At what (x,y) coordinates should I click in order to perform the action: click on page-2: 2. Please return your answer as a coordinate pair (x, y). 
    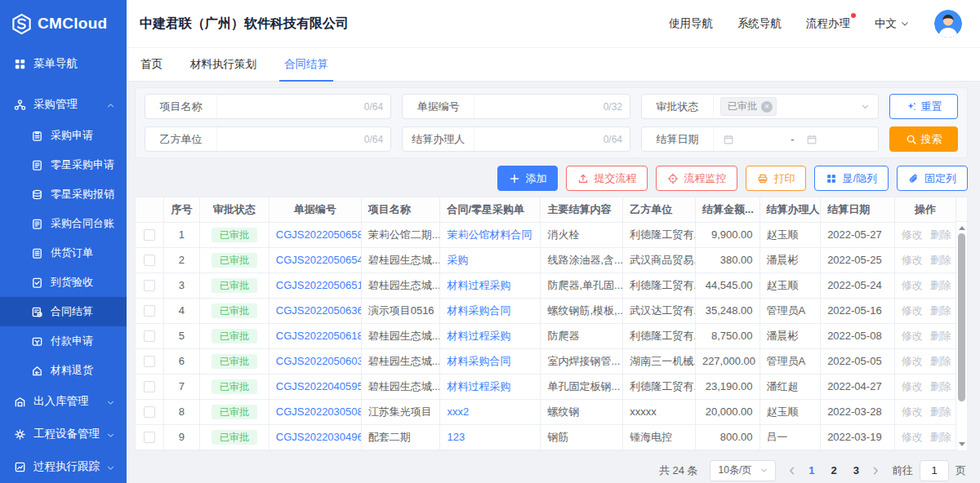
    Looking at the image, I should click on (835, 470).